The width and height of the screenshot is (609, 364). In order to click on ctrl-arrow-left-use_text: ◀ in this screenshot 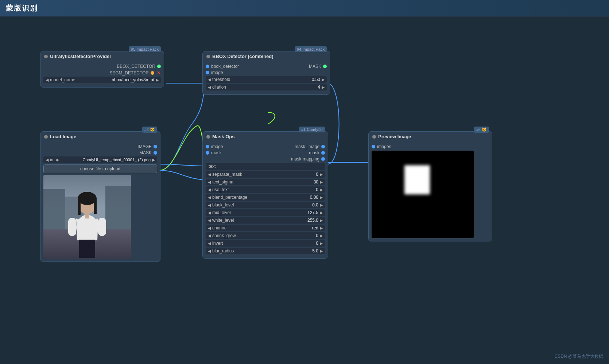, I will do `click(209, 190)`.